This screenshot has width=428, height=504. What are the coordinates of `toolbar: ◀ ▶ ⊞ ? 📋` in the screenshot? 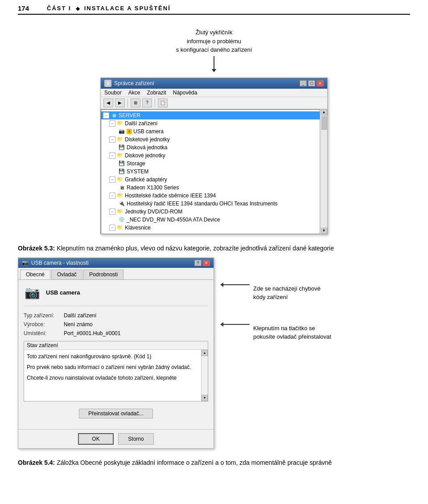 It's located at (214, 103).